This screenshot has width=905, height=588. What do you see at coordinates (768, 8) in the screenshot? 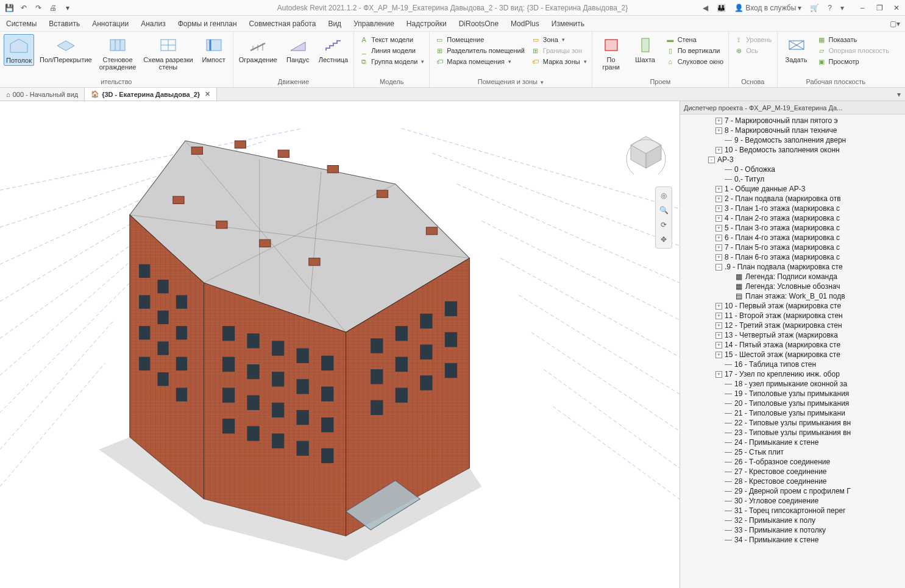
I see `signin-button: 👤 Вход в службы ▾` at bounding box center [768, 8].